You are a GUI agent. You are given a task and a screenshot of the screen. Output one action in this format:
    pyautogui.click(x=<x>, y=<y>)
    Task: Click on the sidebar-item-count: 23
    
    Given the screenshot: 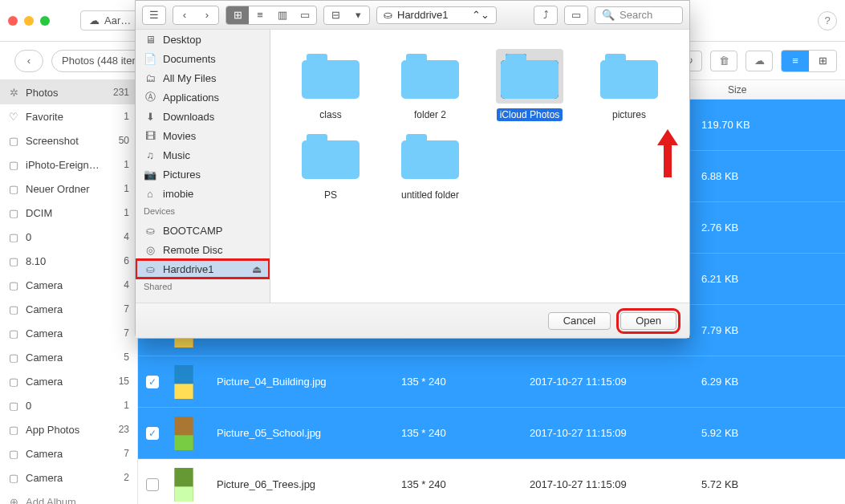 What is the action you would take?
    pyautogui.click(x=124, y=429)
    